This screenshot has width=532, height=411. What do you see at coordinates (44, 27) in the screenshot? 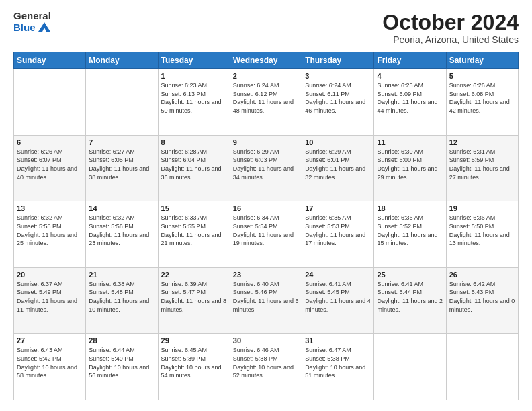
I see `logo-icon` at bounding box center [44, 27].